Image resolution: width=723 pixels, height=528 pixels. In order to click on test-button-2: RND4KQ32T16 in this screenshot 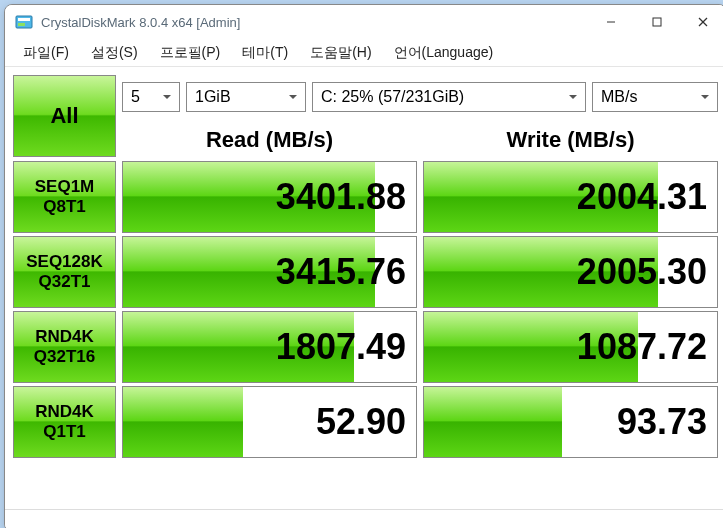, I will do `click(64, 347)`.